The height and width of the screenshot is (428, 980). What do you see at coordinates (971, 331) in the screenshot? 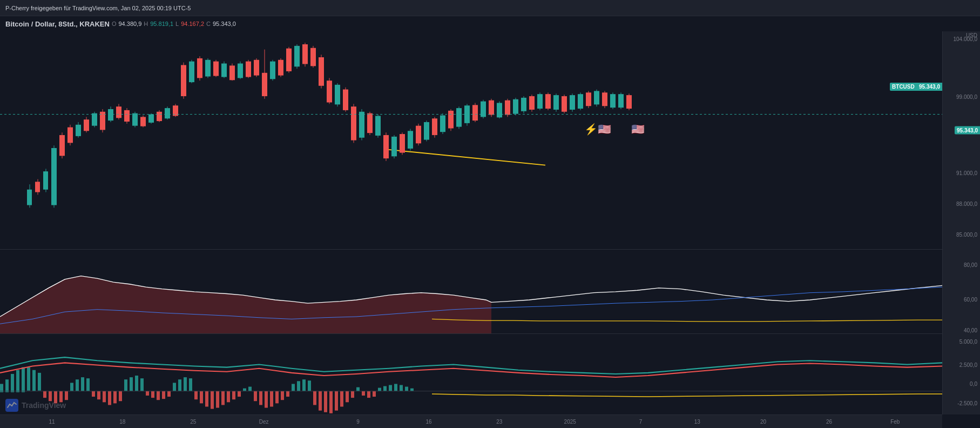
I see `rsi-level-40: 40,00` at bounding box center [971, 331].